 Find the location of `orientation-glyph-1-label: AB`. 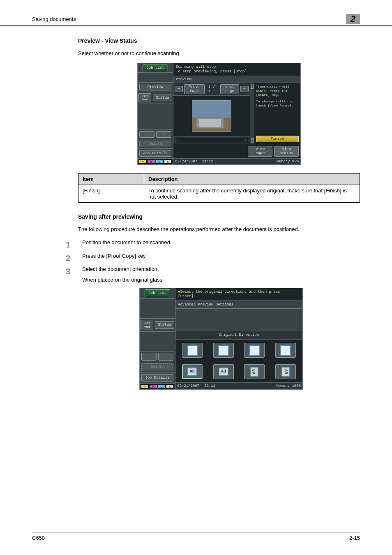

orientation-glyph-1-label: AB is located at coordinates (192, 372).